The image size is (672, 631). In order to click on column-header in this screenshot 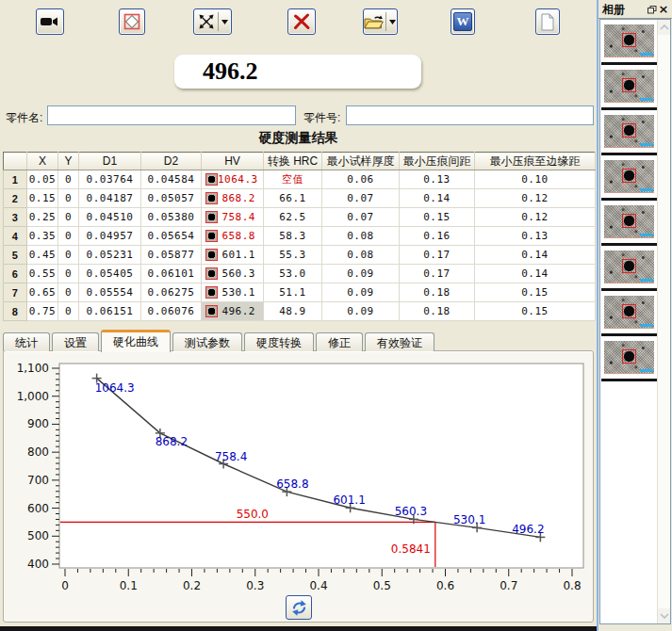, I will do `click(15, 162)`.